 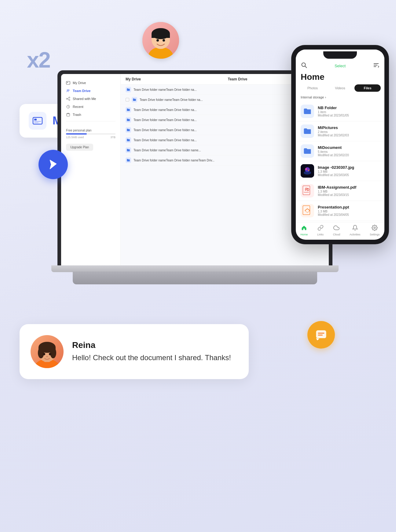 What do you see at coordinates (77, 115) in the screenshot?
I see `sidebar-trash-label: Trash` at bounding box center [77, 115].